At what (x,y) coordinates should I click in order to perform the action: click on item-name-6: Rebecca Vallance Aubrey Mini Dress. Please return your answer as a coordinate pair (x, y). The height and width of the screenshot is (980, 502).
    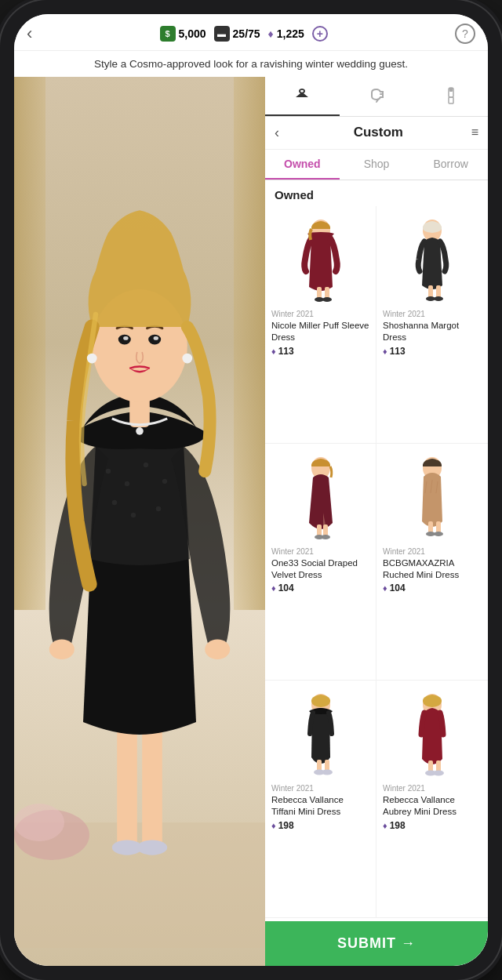
    Looking at the image, I should click on (432, 806).